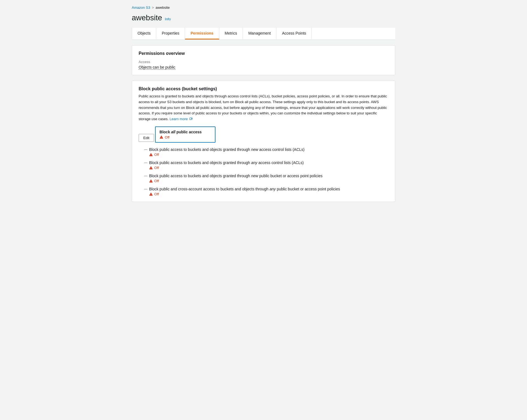 The width and height of the screenshot is (527, 420). Describe the element at coordinates (151, 155) in the screenshot. I see `sub-item-1-warning-icon: !` at that location.